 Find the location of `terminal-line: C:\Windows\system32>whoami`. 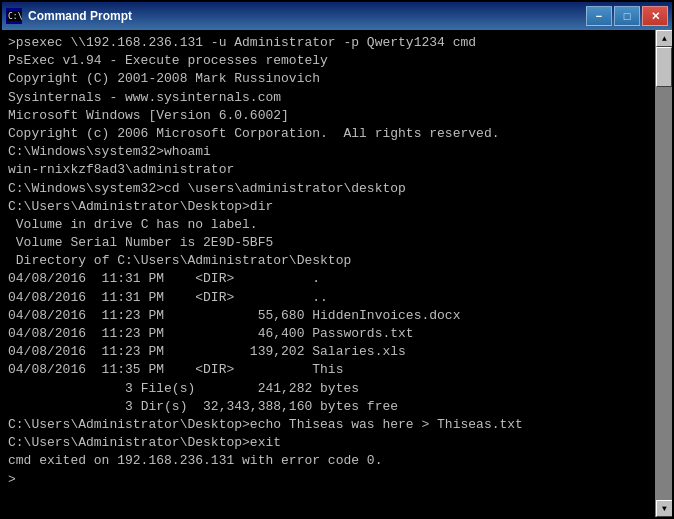

terminal-line: C:\Windows\system32>whoami is located at coordinates (328, 152).